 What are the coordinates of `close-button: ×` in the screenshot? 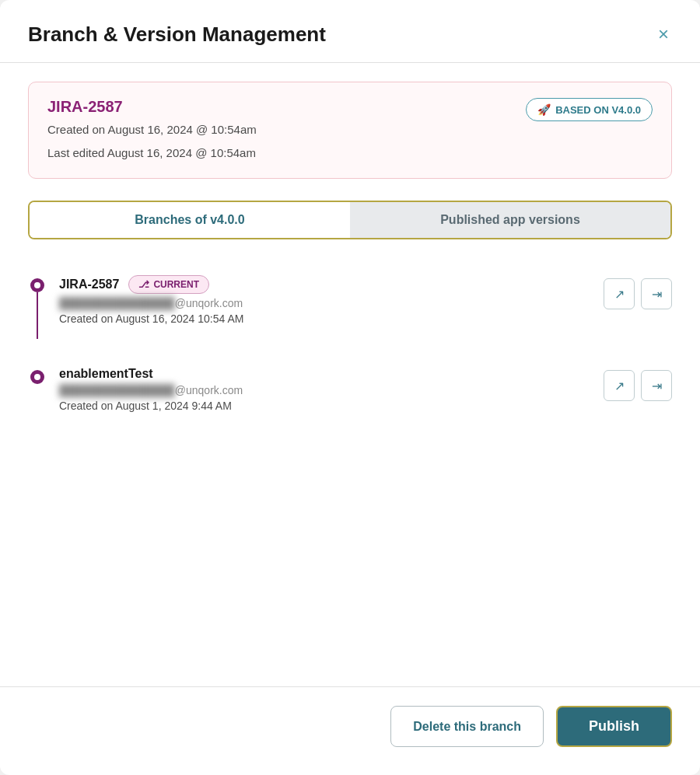 It's located at (663, 34).